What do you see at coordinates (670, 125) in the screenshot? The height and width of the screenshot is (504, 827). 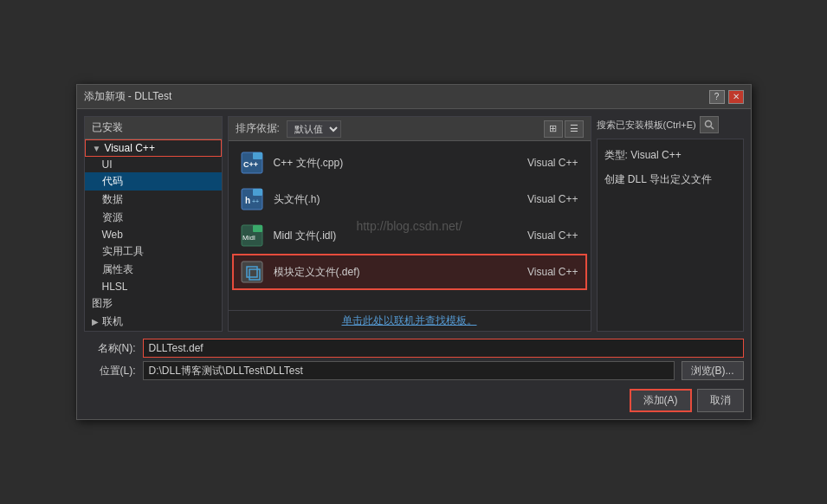 I see `search-section: 搜索已安装模板(Ctrl+E)` at bounding box center [670, 125].